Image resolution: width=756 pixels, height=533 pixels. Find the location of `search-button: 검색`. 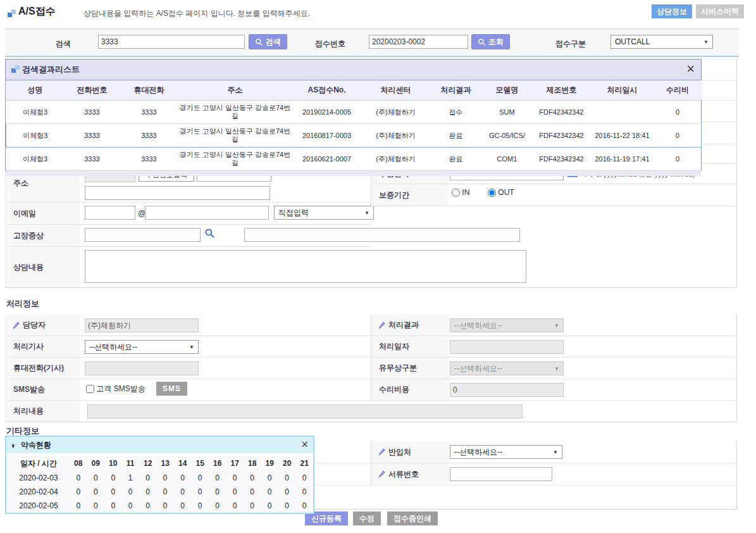

search-button: 검색 is located at coordinates (268, 42).